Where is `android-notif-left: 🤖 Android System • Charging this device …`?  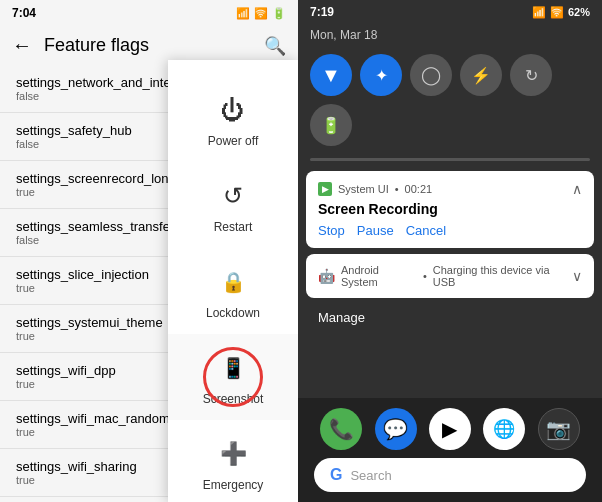 android-notif-left: 🤖 Android System • Charging this device … is located at coordinates (445, 276).